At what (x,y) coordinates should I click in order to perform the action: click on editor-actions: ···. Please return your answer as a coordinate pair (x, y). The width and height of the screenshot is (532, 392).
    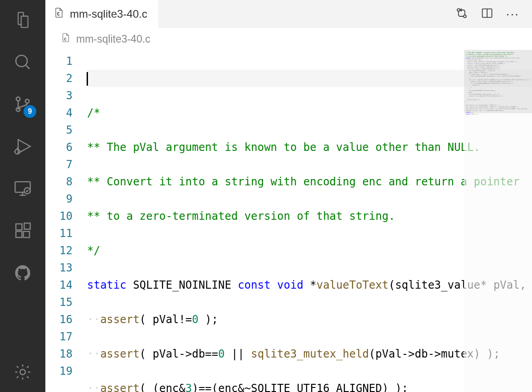
    Looking at the image, I should click on (493, 14).